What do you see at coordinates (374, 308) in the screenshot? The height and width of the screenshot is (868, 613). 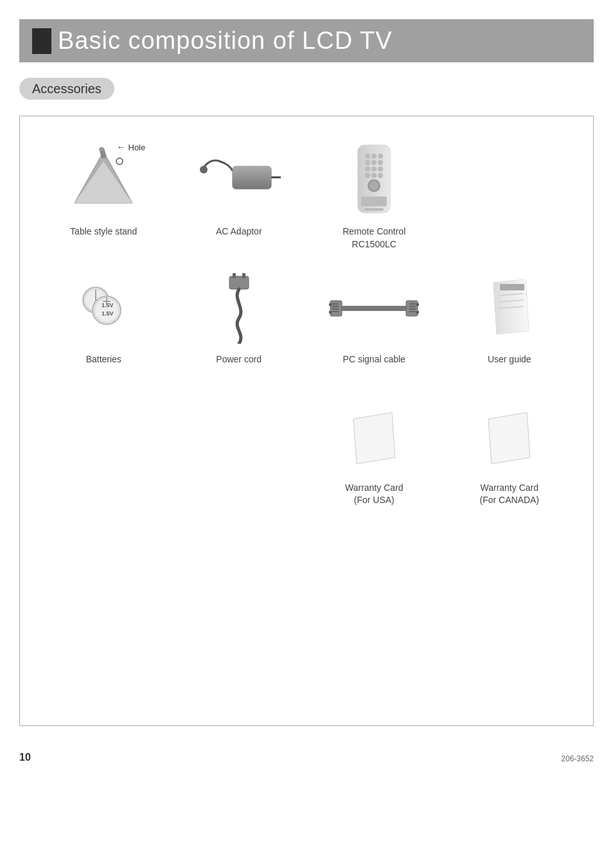 I see `pc-signal-cable-icon` at bounding box center [374, 308].